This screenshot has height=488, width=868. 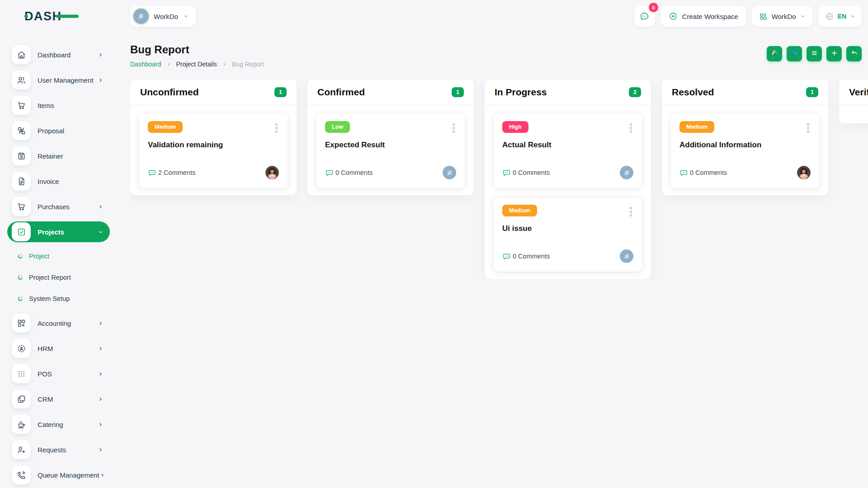 What do you see at coordinates (71, 156) in the screenshot?
I see `sidebar-item-label: Retainer` at bounding box center [71, 156].